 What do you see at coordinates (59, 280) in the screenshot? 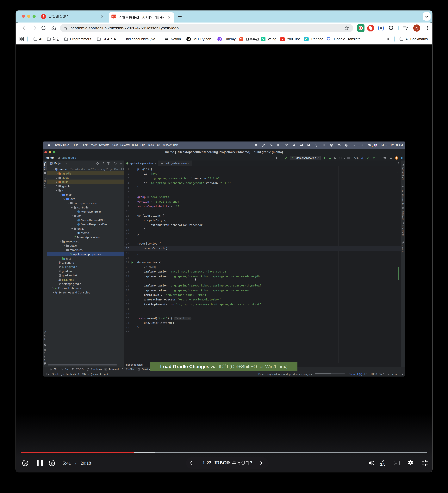
I see `svg-text: MD` at bounding box center [59, 280].